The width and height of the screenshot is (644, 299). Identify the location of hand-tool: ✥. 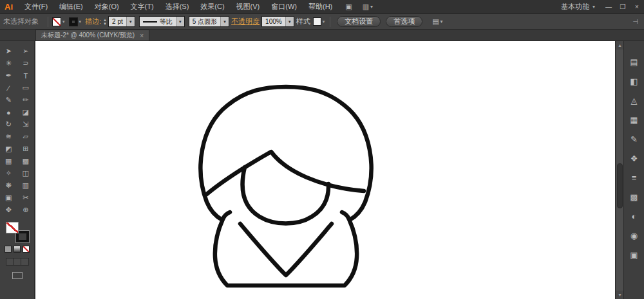
(9, 210).